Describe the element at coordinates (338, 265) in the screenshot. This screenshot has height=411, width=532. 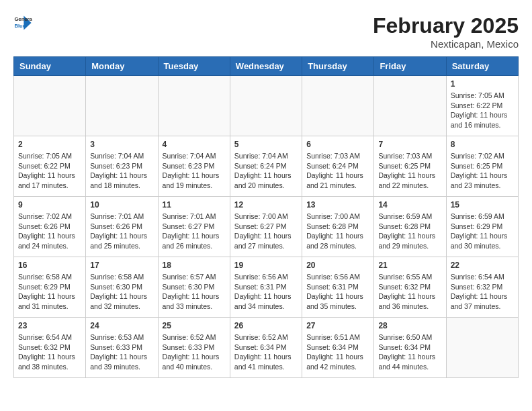
I see `day-number: 20` at that location.